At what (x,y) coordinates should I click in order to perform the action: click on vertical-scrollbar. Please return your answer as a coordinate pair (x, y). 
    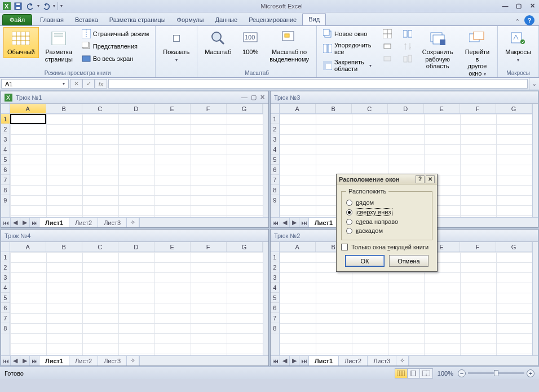
    Looking at the image, I should click on (266, 299).